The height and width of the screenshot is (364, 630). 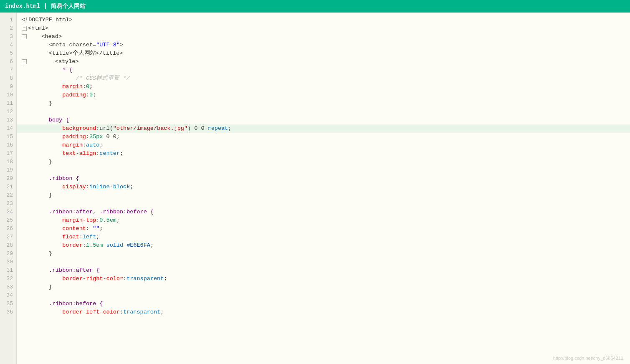 What do you see at coordinates (323, 78) in the screenshot?
I see `code-line: /* CSS样式重置 */` at bounding box center [323, 78].